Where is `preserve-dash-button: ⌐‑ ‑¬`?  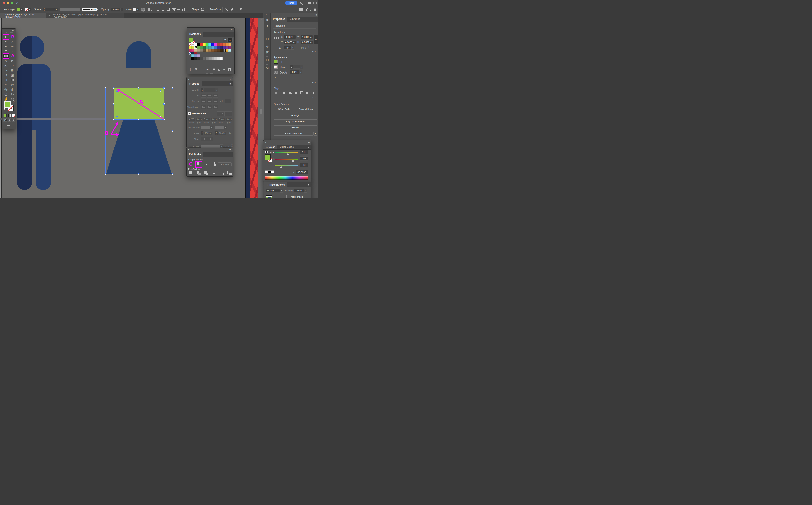 preserve-dash-button: ⌐‑ ‑¬ is located at coordinates (221, 114).